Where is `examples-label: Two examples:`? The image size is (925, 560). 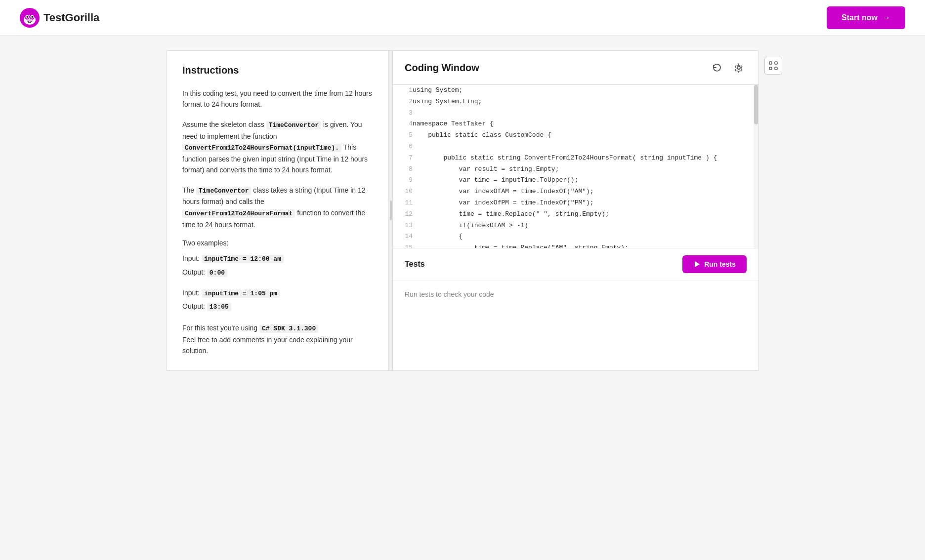 examples-label: Two examples: is located at coordinates (278, 243).